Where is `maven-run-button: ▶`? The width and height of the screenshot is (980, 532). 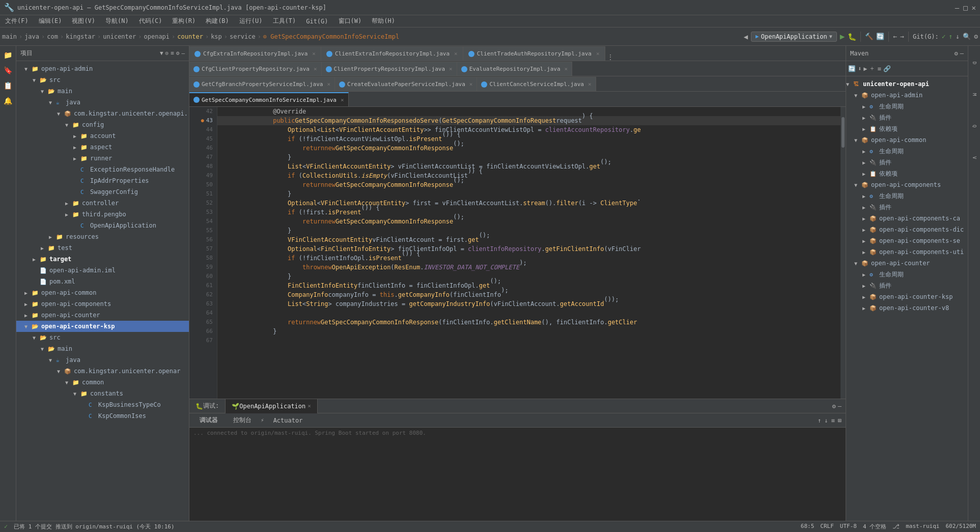
maven-run-button: ▶ is located at coordinates (865, 69).